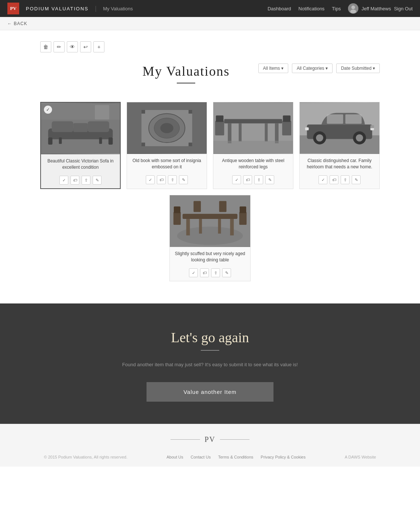  What do you see at coordinates (210, 337) in the screenshot?
I see `footer-heading: Let's go again` at bounding box center [210, 337].